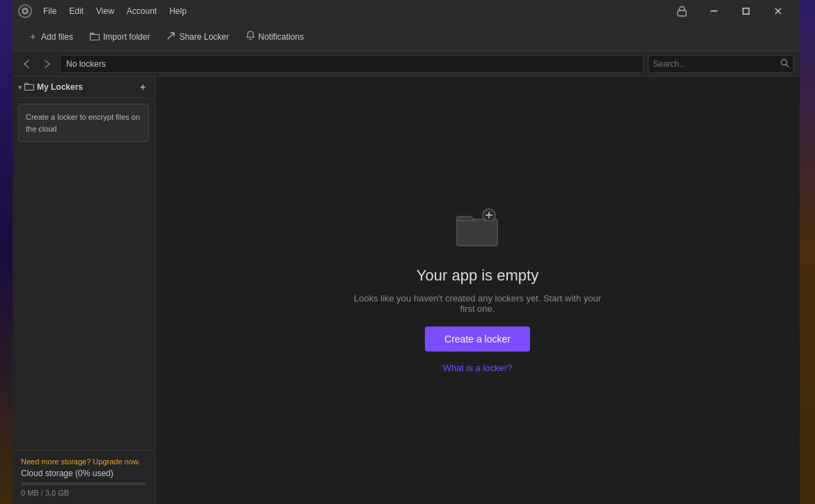 This screenshot has height=504, width=815. Describe the element at coordinates (84, 88) in the screenshot. I see `my-lockers-header: ▾ My Lockers +` at that location.